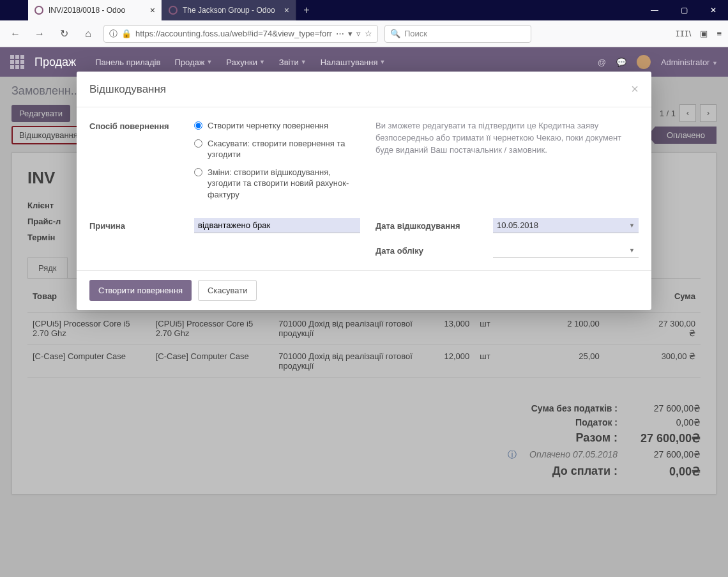 This screenshot has width=728, height=577. Describe the element at coordinates (128, 89) in the screenshot. I see `modal-title: Відшкодування` at that location.